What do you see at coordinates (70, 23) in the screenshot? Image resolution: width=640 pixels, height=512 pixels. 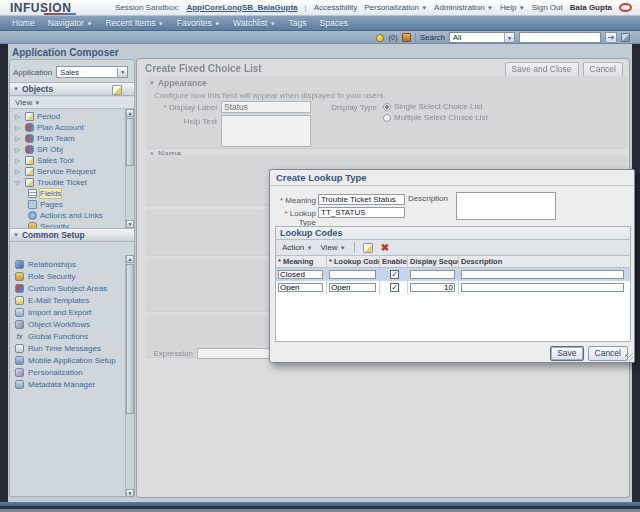 I see `nav-navigator: Navigator ▼` at bounding box center [70, 23].